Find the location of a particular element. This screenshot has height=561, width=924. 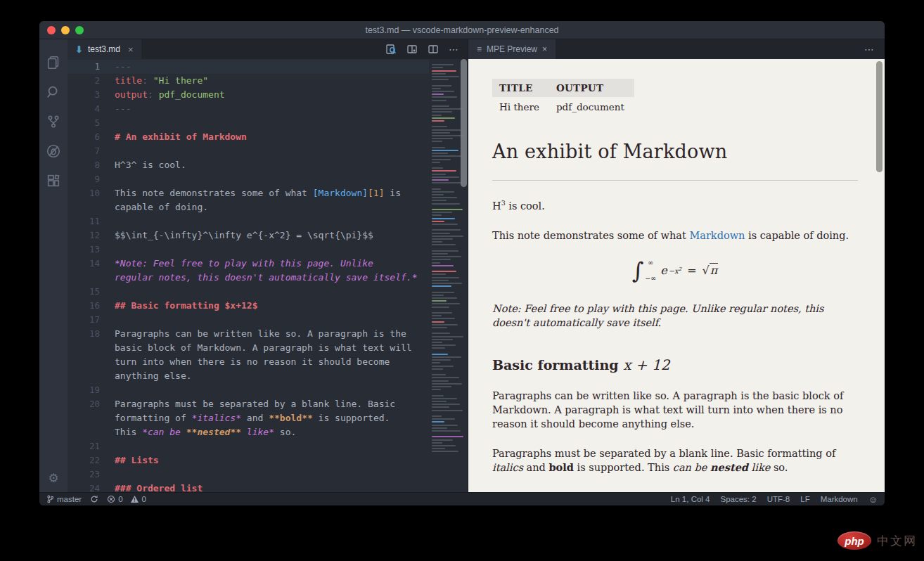

code-row: 20Paragraphs must be separated by a blan… is located at coordinates (248, 404).